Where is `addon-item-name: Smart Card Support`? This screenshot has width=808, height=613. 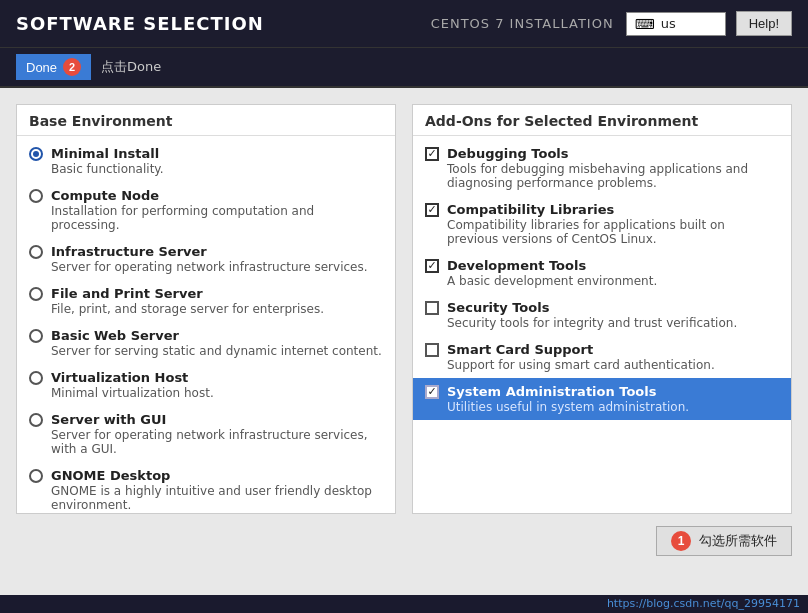
addon-item-name: Smart Card Support is located at coordinates (520, 350).